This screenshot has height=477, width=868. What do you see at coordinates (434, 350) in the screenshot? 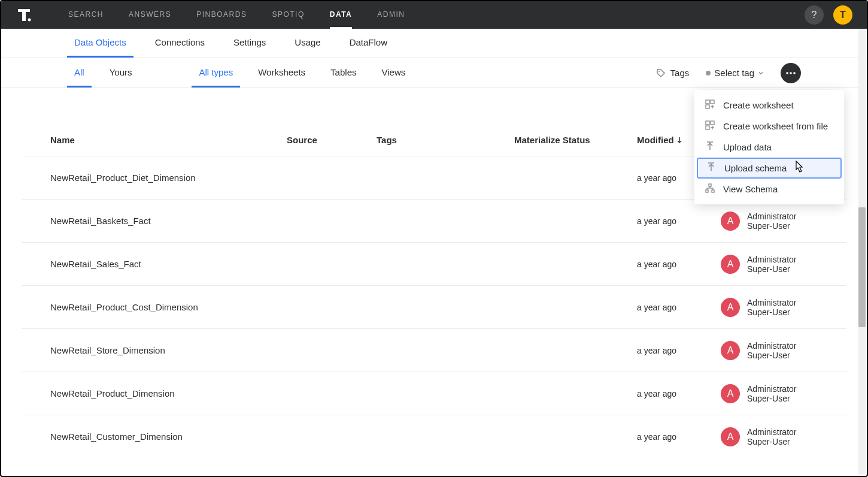
I see `table-row: NewRetail_Store_Dimensiona year agoAAdmi…` at bounding box center [434, 350].